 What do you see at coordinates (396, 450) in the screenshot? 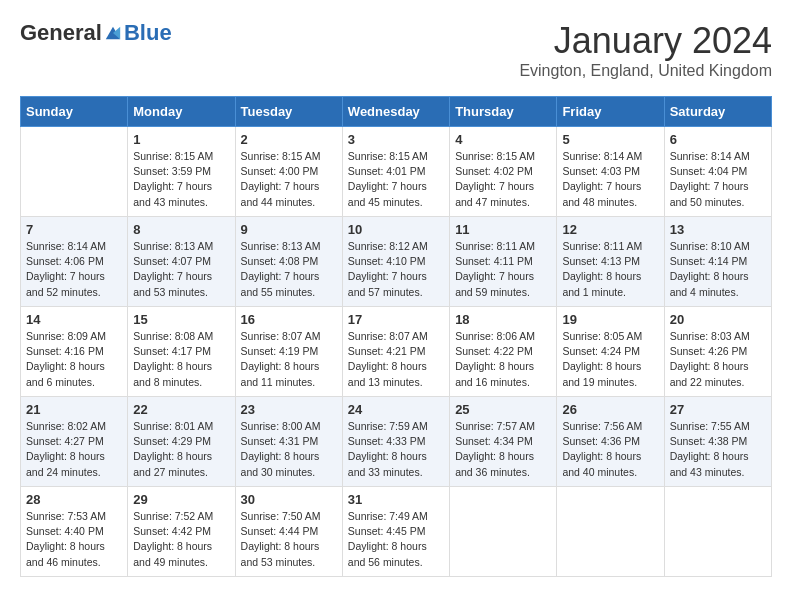
I see `day-info: Sunrise: 7:59 AMSunset: 4:33 PMDaylight:…` at bounding box center [396, 450].